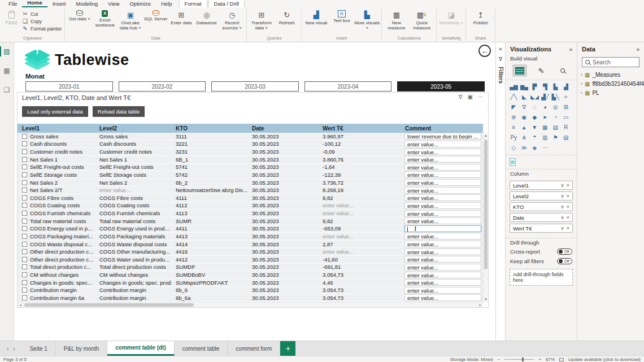 This screenshot has width=644, height=362. Describe the element at coordinates (480, 17) in the screenshot. I see `publish-button: ↥ Publish` at that location.